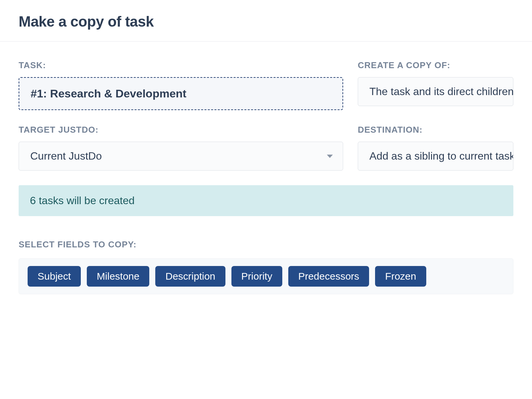  Describe the element at coordinates (190, 276) in the screenshot. I see `field-chip-description: Description` at that location.